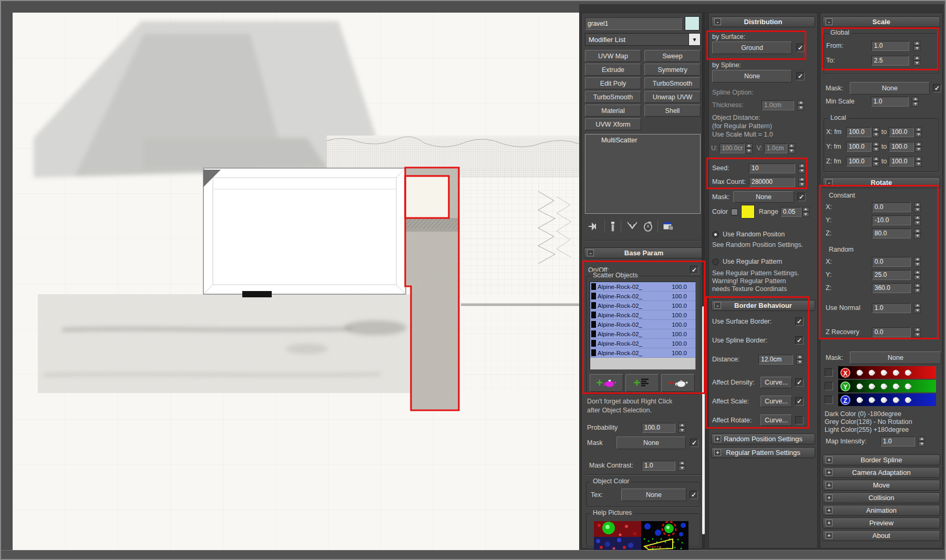 The height and width of the screenshot is (560, 946). I want to click on probability-spinner, so click(682, 428).